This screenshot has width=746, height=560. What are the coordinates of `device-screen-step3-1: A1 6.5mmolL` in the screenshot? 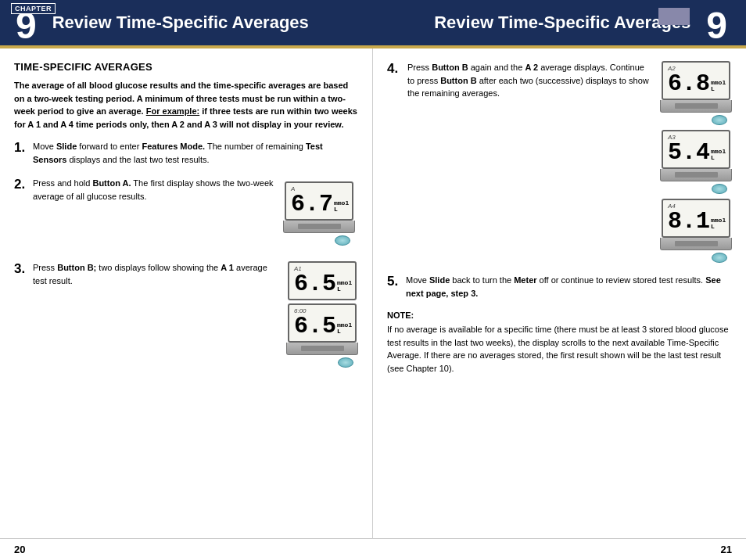 It's located at (322, 281).